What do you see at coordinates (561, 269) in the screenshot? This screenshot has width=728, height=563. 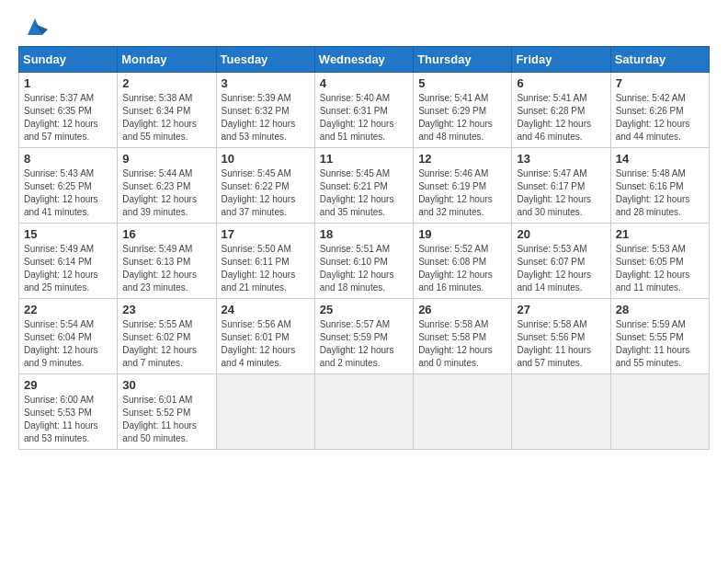 I see `day-info: Sunrise: 5:53 AM Sunset: 6:07 PM Dayligh…` at bounding box center [561, 269].